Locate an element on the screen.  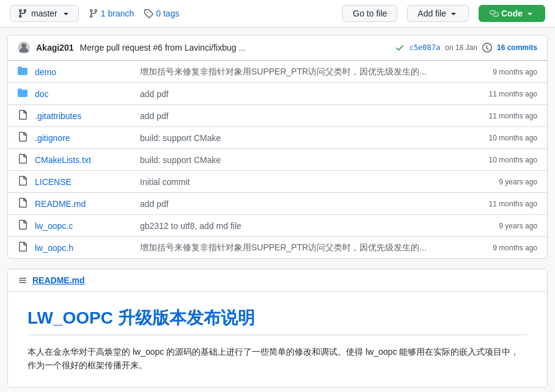
table-row: LICENSEInitial commit9 years ago is located at coordinates (278, 181).